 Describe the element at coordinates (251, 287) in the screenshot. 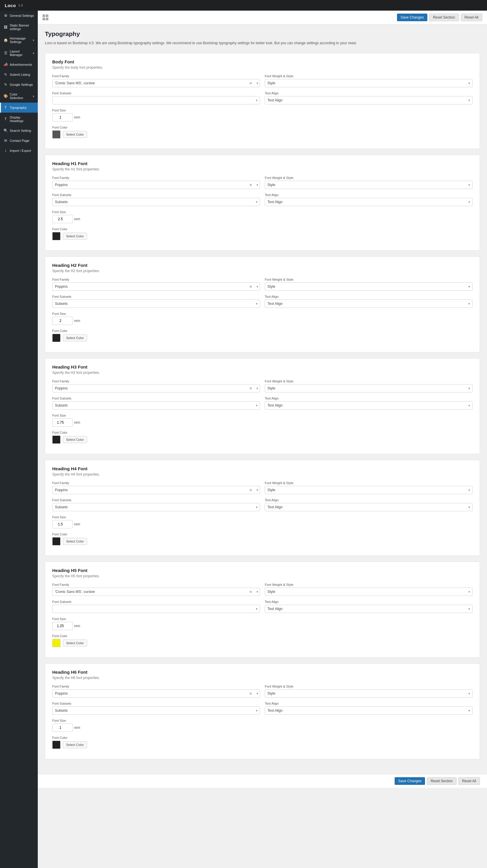

I see `font-family-clear-heading-h2: ✕` at that location.